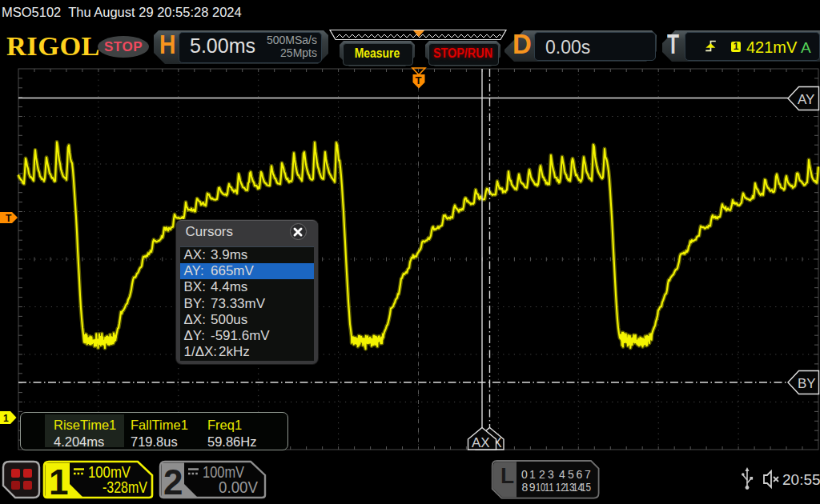  Describe the element at coordinates (480, 443) in the screenshot. I see `svg-text: AX` at that location.